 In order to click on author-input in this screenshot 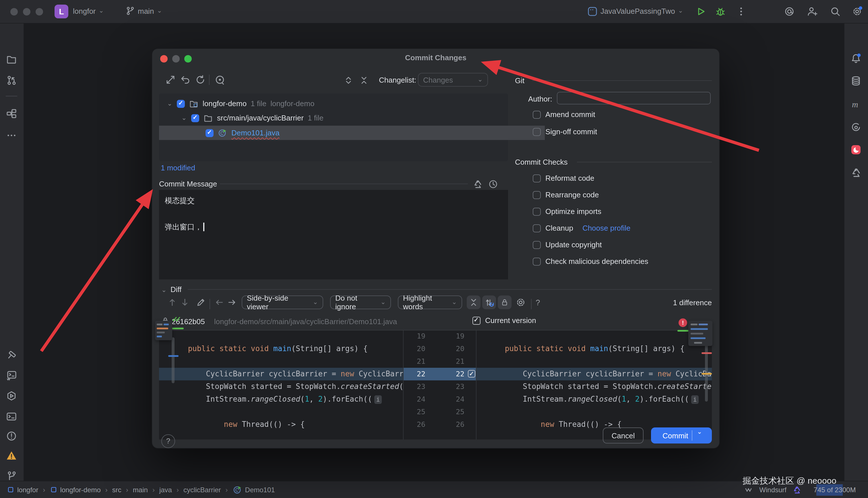, I will do `click(634, 98)`.